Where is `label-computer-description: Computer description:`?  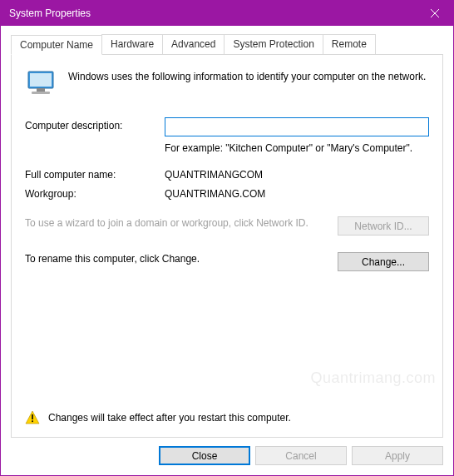
label-computer-description: Computer description: is located at coordinates (95, 125).